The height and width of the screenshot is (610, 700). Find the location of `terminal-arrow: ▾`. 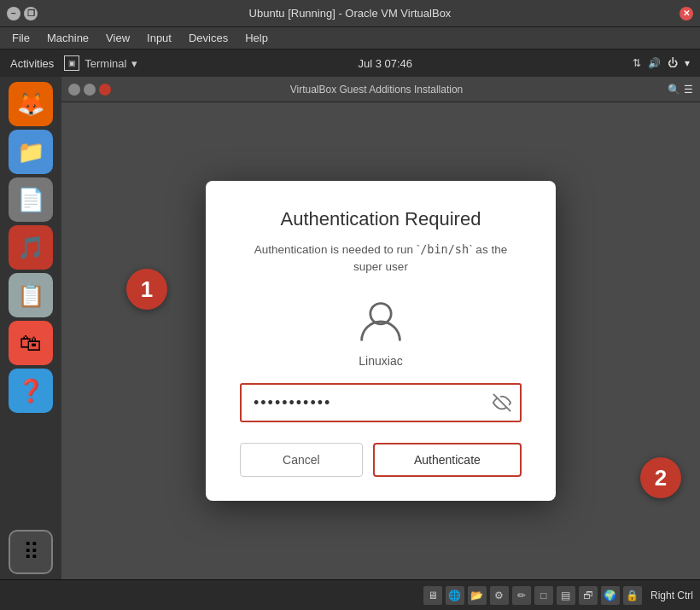

terminal-arrow: ▾ is located at coordinates (135, 63).